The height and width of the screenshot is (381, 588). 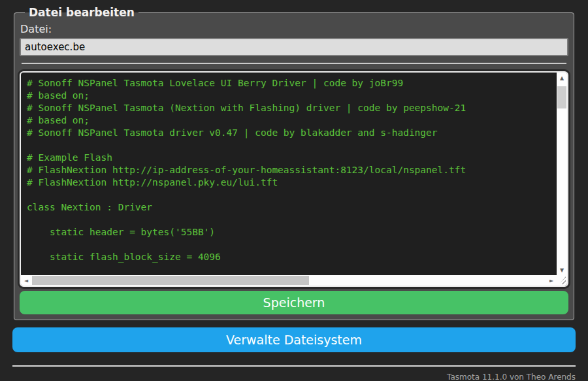 I want to click on page-footer: Tasmota 11.1.0 von Theo Arends, so click(x=294, y=373).